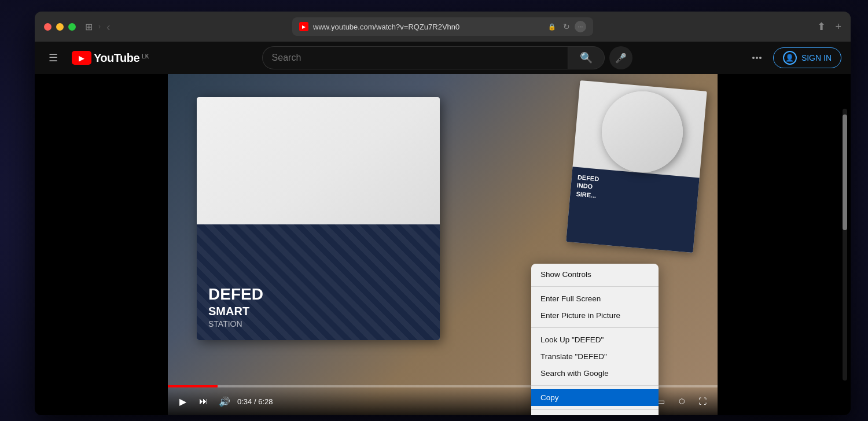  What do you see at coordinates (236, 308) in the screenshot?
I see `box-text: DEFED SMART STATION` at bounding box center [236, 308].